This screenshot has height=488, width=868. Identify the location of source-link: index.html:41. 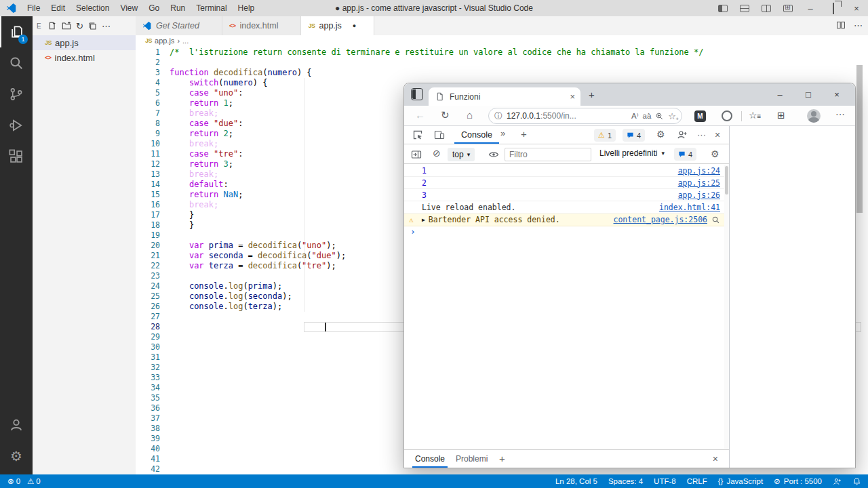
(690, 207).